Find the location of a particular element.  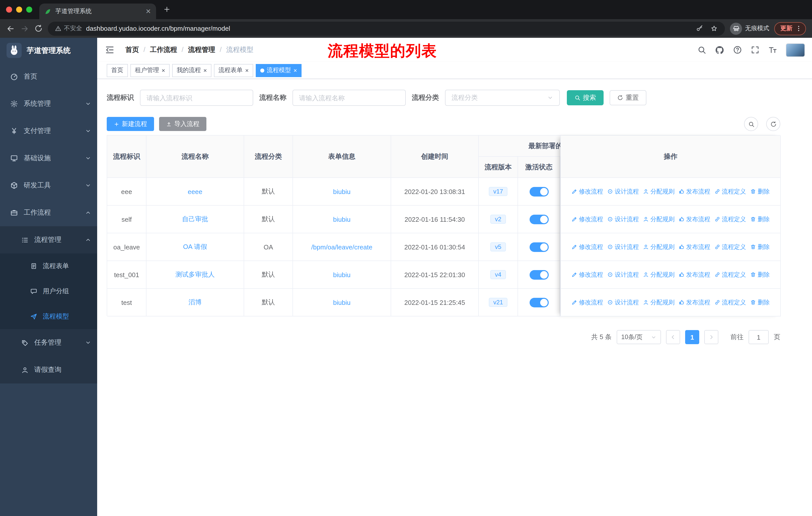

breadcrumb-process-management: 流程管理 is located at coordinates (196, 50).